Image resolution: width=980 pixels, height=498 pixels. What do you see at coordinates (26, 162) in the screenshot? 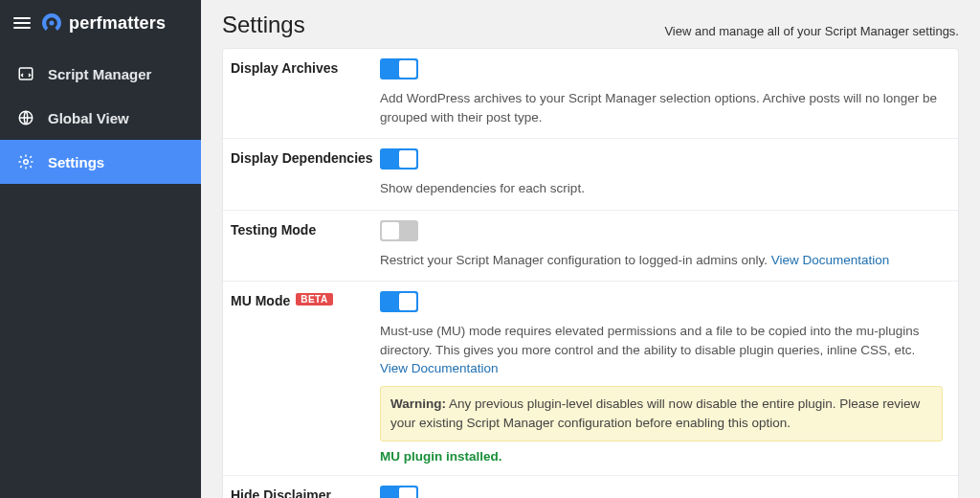
I see `gear-icon` at bounding box center [26, 162].